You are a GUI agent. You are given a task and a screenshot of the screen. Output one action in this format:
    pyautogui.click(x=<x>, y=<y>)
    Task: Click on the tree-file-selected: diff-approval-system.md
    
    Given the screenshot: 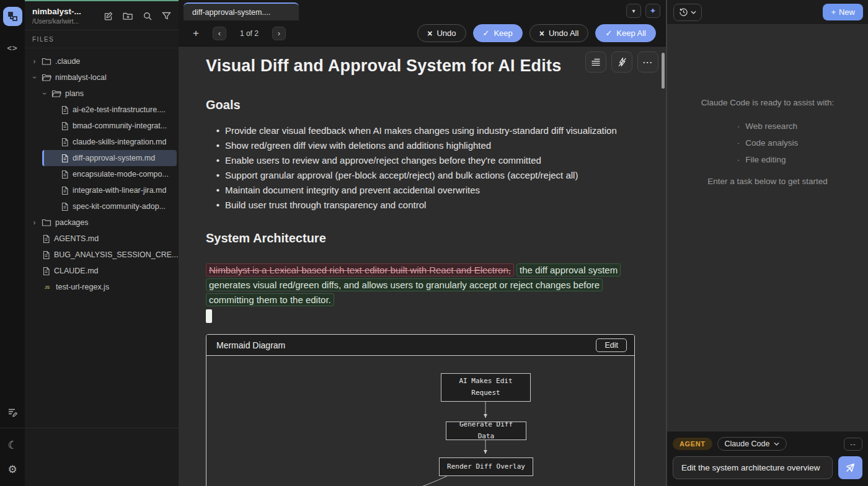 What is the action you would take?
    pyautogui.click(x=109, y=158)
    